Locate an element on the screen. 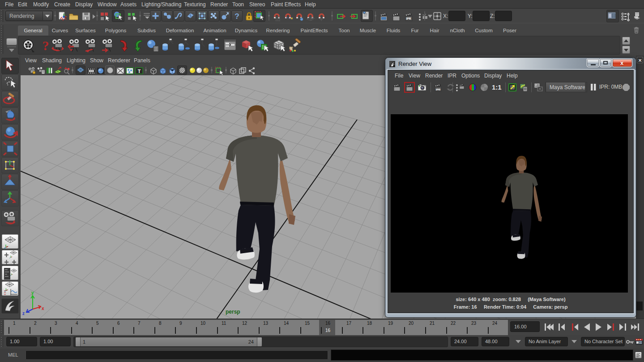 The height and width of the screenshot is (362, 644). svg-text: y is located at coordinates (33, 293).